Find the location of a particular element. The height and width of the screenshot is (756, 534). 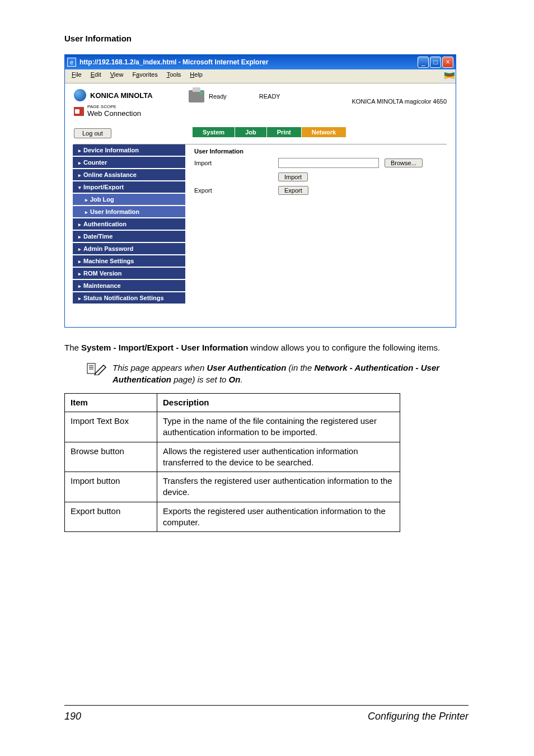

menu-edit: Edit is located at coordinates (96, 76).